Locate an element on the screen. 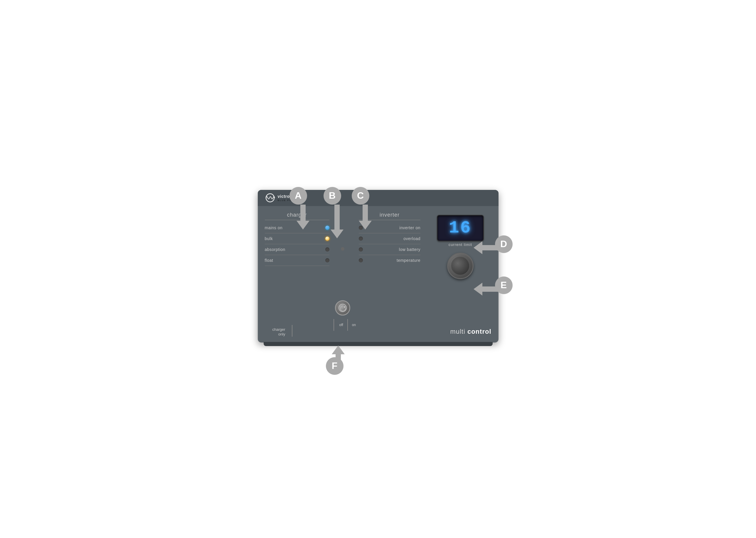 Image resolution: width=756 pixels, height=538 pixels. temperature-led is located at coordinates (361, 260).